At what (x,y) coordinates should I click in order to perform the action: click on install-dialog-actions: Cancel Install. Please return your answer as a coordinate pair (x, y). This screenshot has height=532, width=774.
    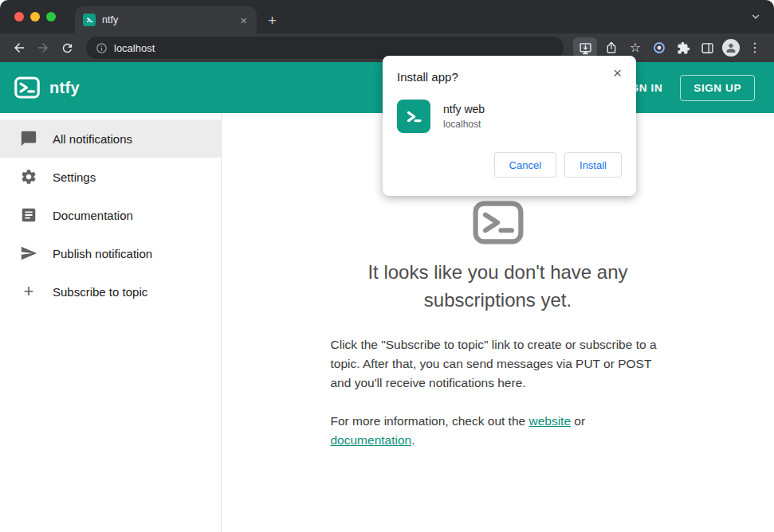
    Looking at the image, I should click on (509, 165).